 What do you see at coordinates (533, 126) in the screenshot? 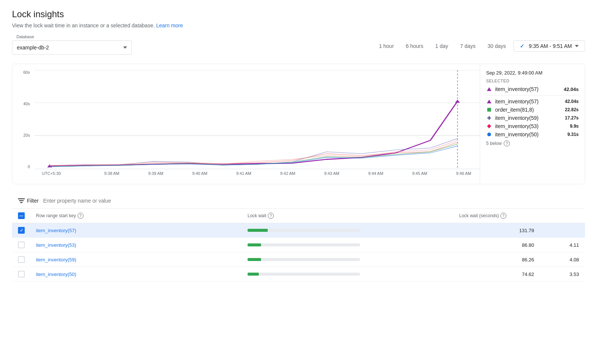
I see `legend-item-3: item_inventory(53) 9.9s` at bounding box center [533, 126].